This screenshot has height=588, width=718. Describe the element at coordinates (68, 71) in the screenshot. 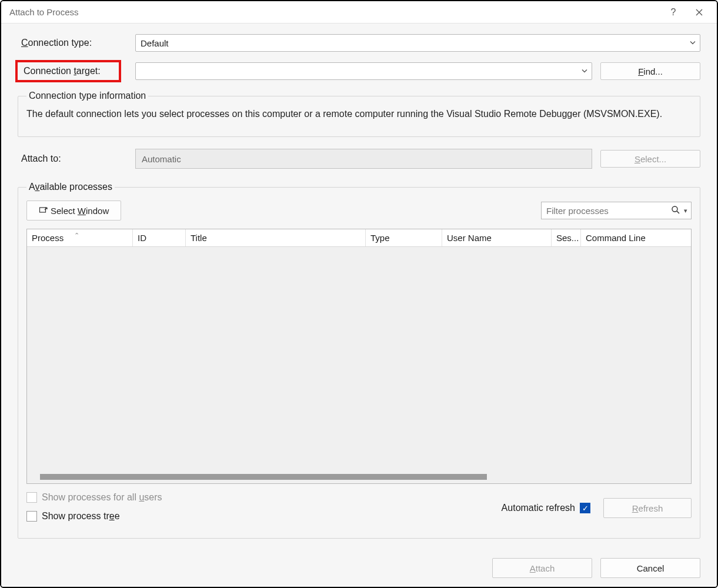

I see `connection-target-label-highlight: Connection target:` at that location.